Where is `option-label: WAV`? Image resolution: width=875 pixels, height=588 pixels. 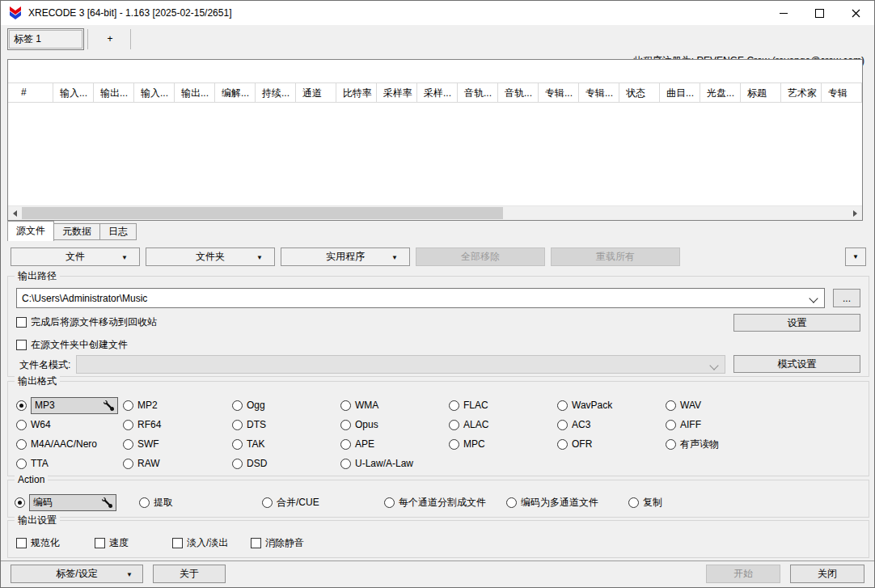 option-label: WAV is located at coordinates (691, 405).